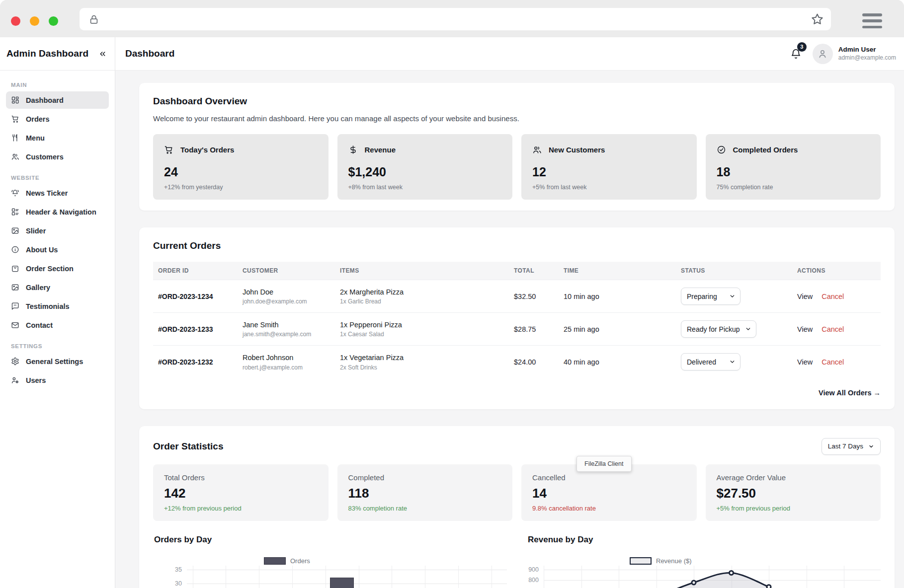 This screenshot has width=904, height=588. Describe the element at coordinates (846, 446) in the screenshot. I see `period-select-value: Last 7 Days` at that location.